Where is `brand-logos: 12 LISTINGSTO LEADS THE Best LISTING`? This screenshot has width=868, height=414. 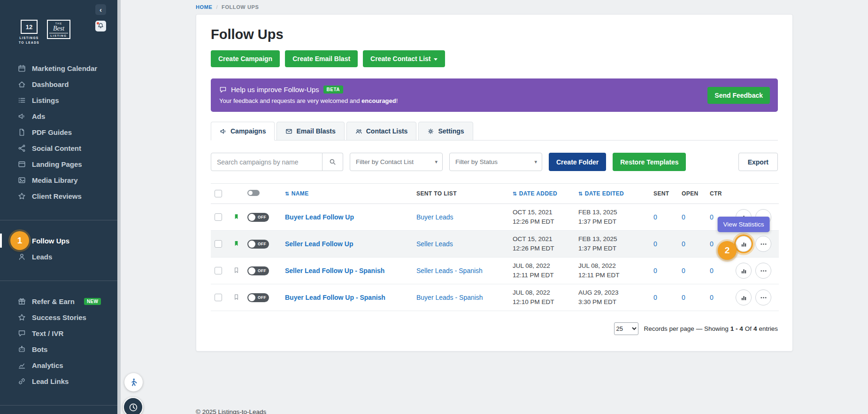 brand-logos: 12 LISTINGSTO LEADS THE Best LISTING is located at coordinates (44, 33).